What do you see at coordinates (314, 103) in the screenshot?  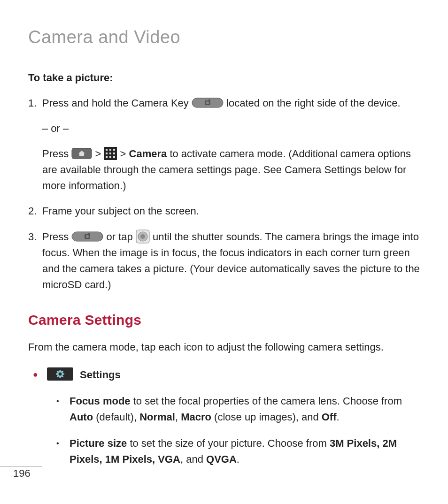 I see `text: located on the right side of the device.` at bounding box center [314, 103].